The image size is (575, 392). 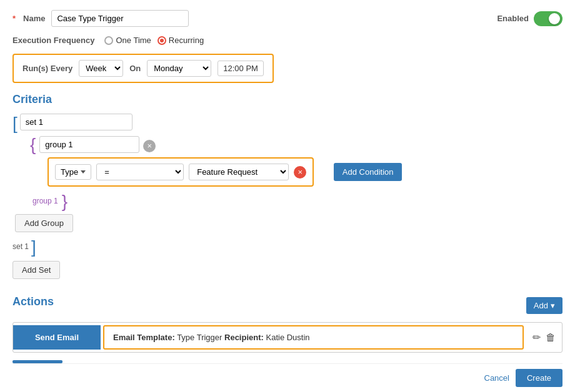 I want to click on edit-action-button: ✏, so click(x=536, y=337).